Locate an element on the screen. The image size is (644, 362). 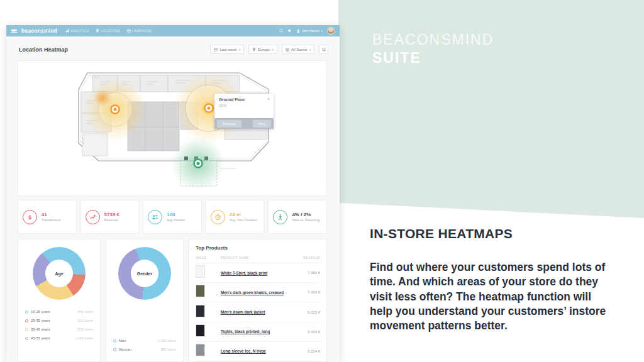
dollar-icon: $ is located at coordinates (30, 217).